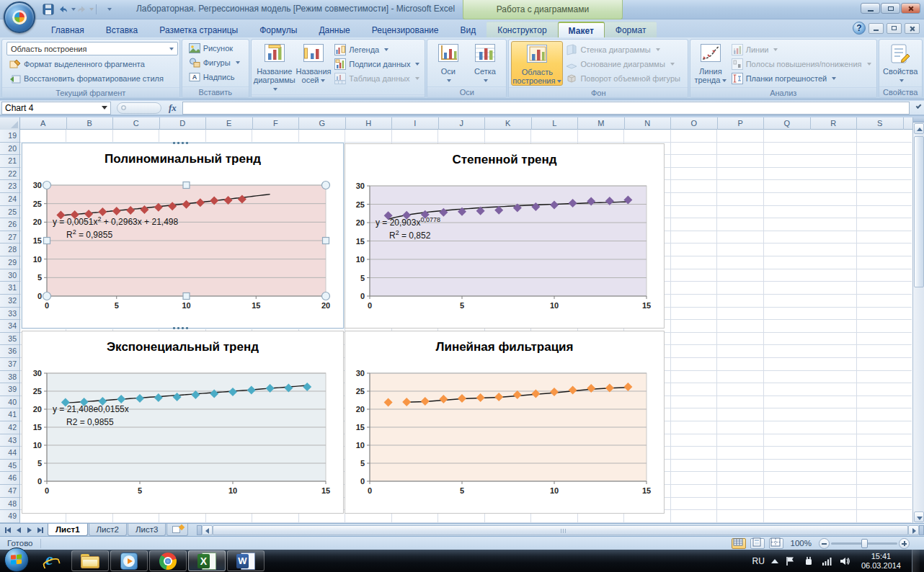 Image resolution: width=924 pixels, height=572 pixels. Describe the element at coordinates (10, 124) in the screenshot. I see `select-all-corner` at that location.